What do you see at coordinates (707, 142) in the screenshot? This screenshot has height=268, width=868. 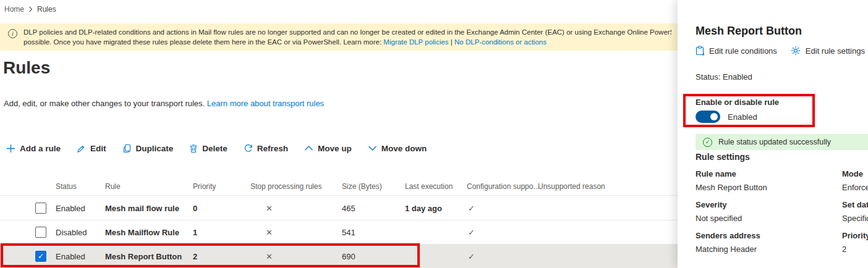 I see `success-check-icon: ✓` at bounding box center [707, 142].